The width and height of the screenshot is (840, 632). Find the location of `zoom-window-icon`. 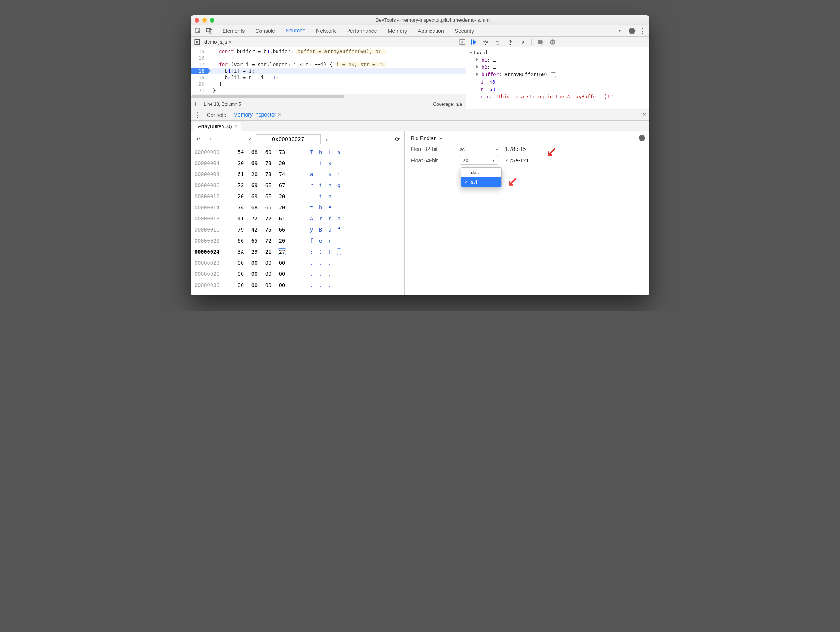

zoom-window-icon is located at coordinates (212, 20).